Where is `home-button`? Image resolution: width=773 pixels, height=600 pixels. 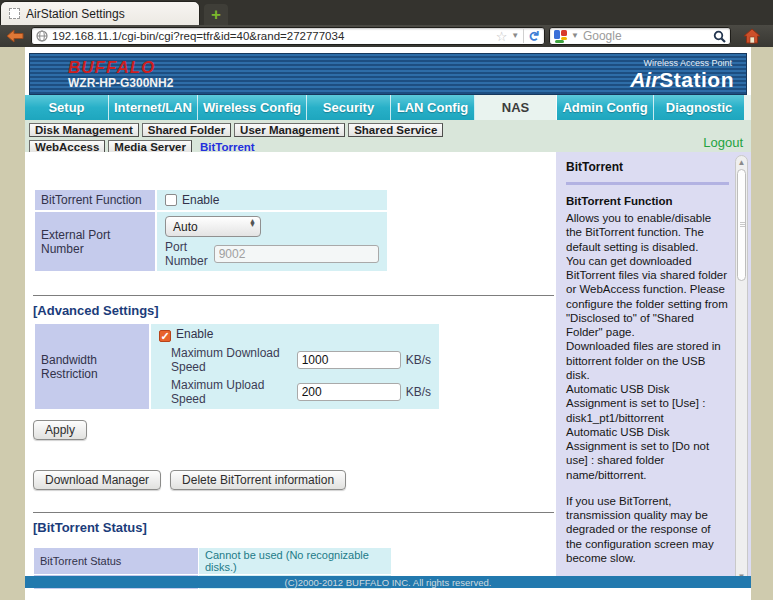 home-button is located at coordinates (752, 36).